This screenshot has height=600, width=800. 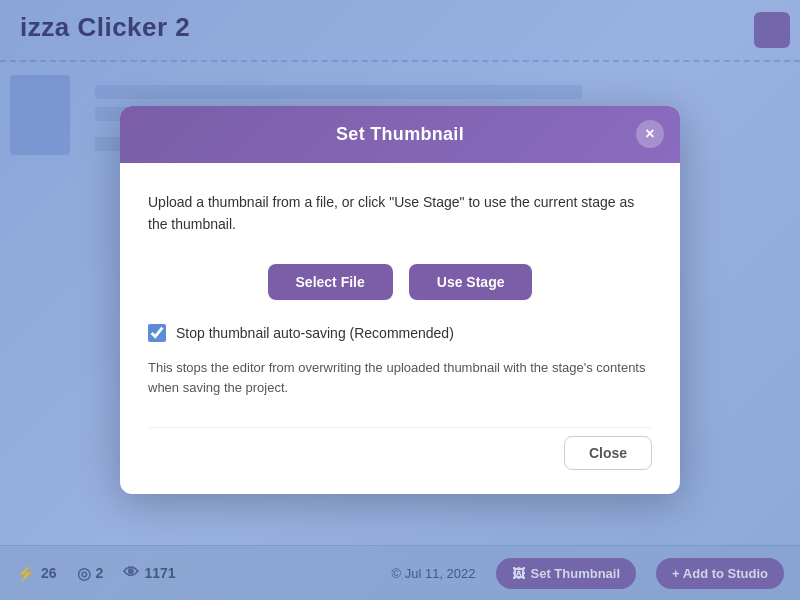 What do you see at coordinates (400, 282) in the screenshot?
I see `modal-action-buttons: Select File Use Stage` at bounding box center [400, 282].